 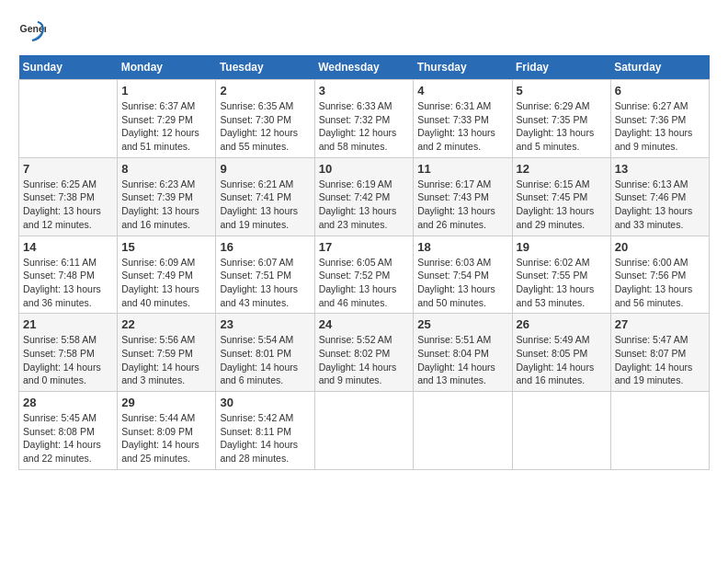 What do you see at coordinates (562, 247) in the screenshot?
I see `day-number: 19` at bounding box center [562, 247].